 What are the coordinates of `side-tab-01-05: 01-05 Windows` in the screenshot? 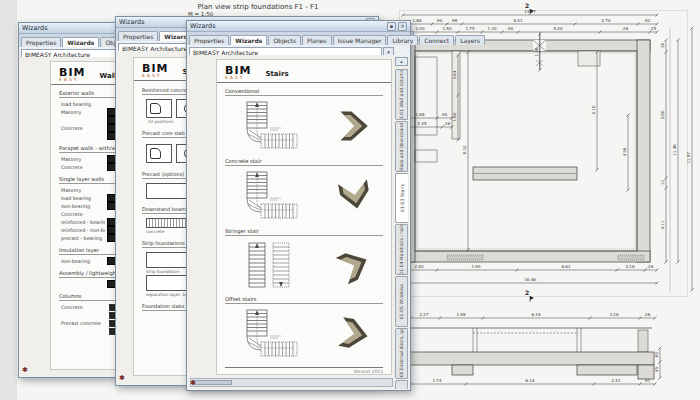 It's located at (402, 302).